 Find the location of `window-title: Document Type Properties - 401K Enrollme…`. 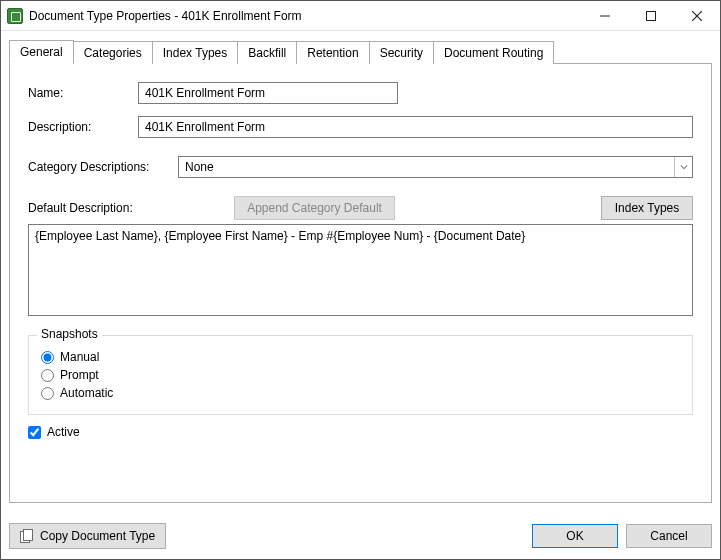

window-title: Document Type Properties - 401K Enrollme… is located at coordinates (306, 16).